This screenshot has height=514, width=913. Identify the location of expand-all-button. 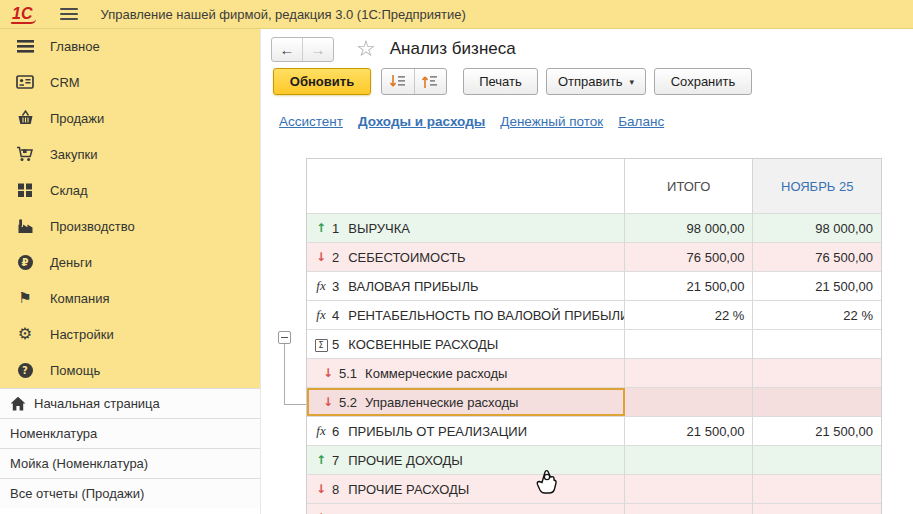
(398, 82).